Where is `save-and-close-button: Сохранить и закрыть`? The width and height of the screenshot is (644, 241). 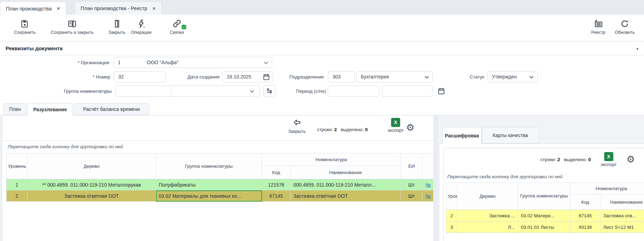 save-and-close-button: Сохранить и закрыть is located at coordinates (72, 27).